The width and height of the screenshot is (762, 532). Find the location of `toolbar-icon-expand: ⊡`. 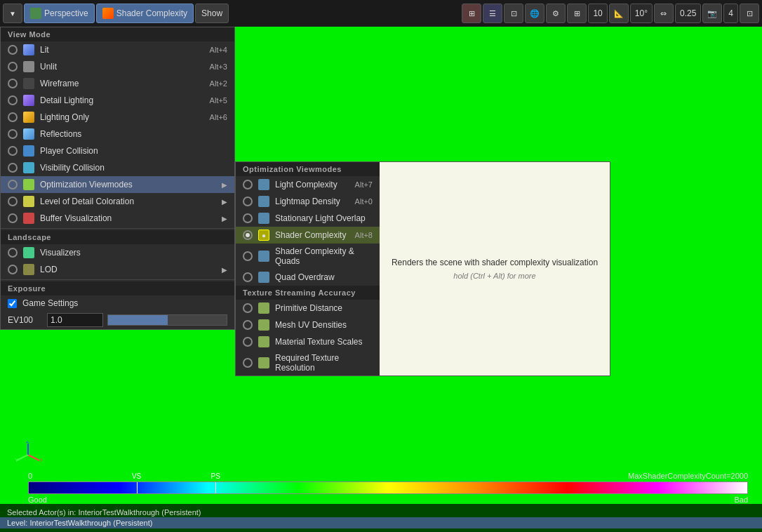

toolbar-icon-expand: ⊡ is located at coordinates (749, 13).